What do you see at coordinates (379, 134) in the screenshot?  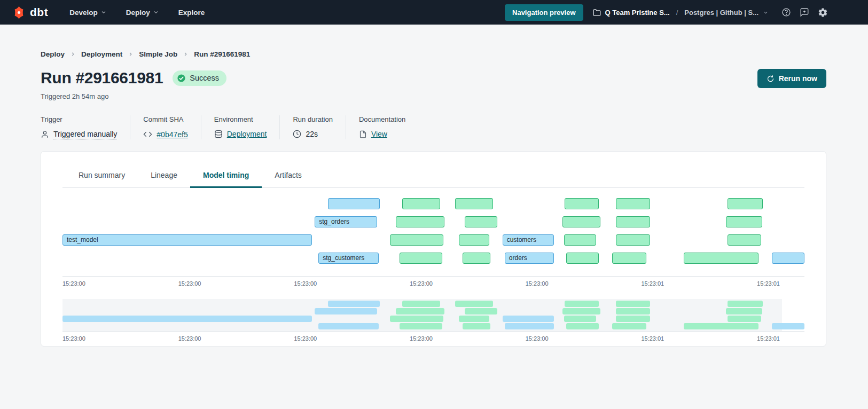 I see `documentation-view-link: View` at bounding box center [379, 134].